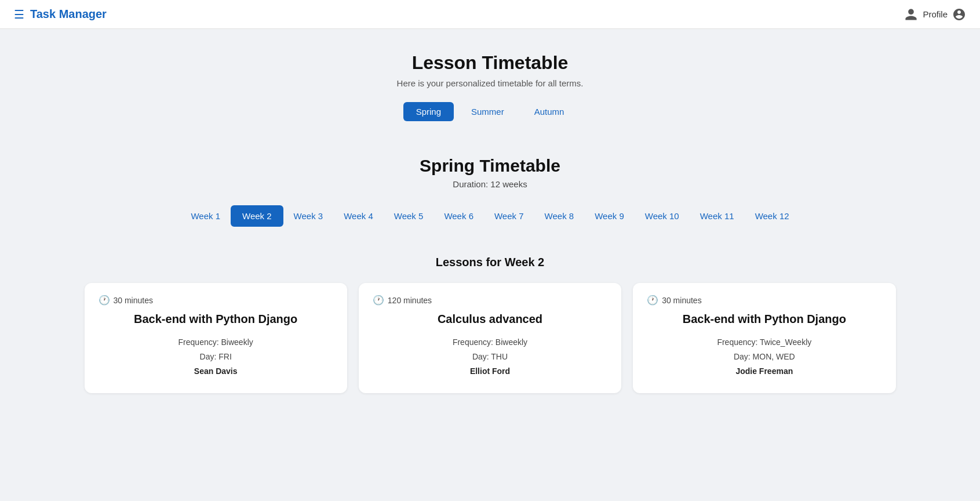  I want to click on lesson-card-2: 🕐 120 minutes Calculus advanced Frequenc…, so click(490, 338).